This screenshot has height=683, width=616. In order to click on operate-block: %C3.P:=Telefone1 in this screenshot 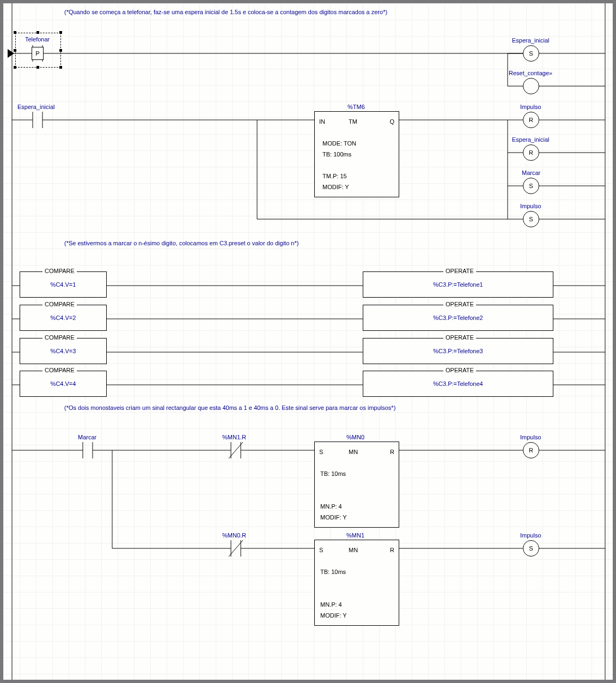, I will do `click(458, 285)`.